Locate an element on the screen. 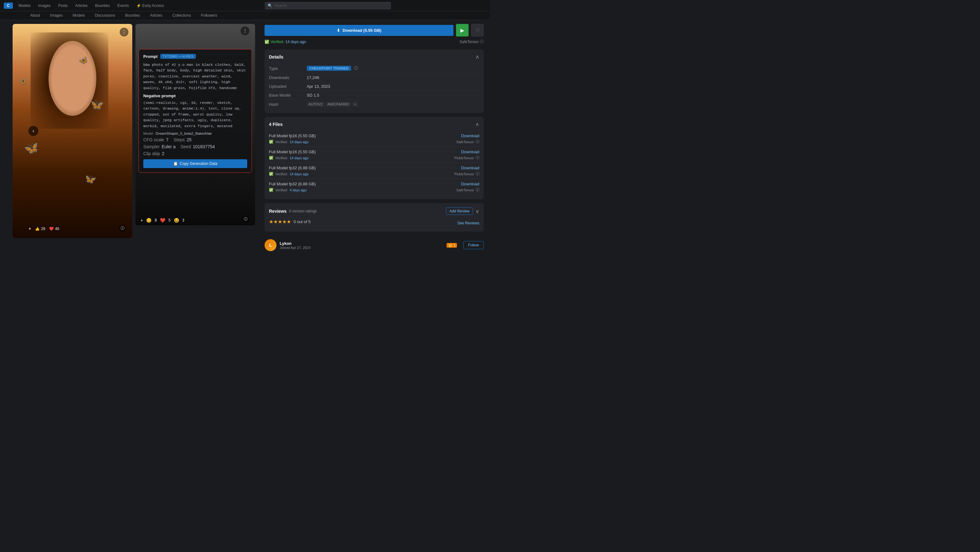 The width and height of the screenshot is (980, 552). topbar: C Models Images Posts Articles Bounties … is located at coordinates (245, 6).